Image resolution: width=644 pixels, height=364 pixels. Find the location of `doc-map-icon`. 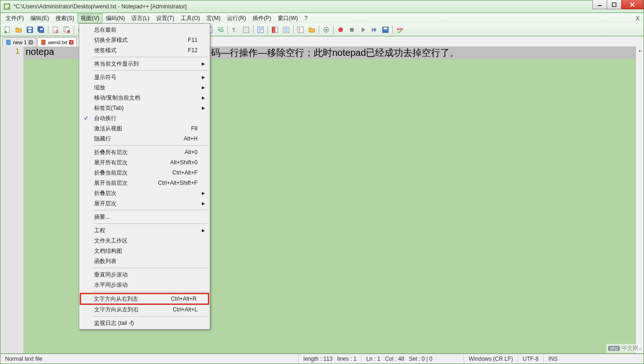

doc-map-icon is located at coordinates (275, 30).